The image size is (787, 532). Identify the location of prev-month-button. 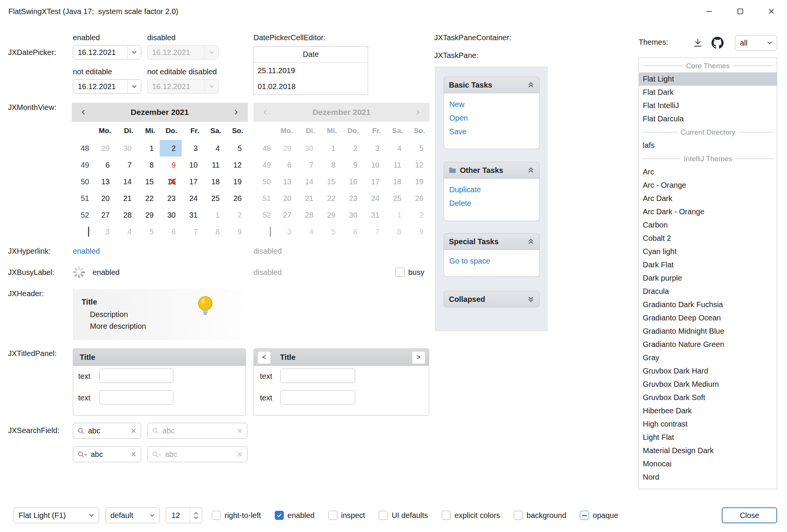
(83, 112).